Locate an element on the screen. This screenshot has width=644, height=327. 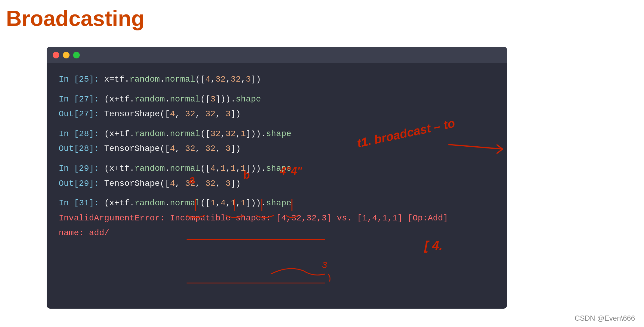
terminal-titlebar is located at coordinates (277, 55).